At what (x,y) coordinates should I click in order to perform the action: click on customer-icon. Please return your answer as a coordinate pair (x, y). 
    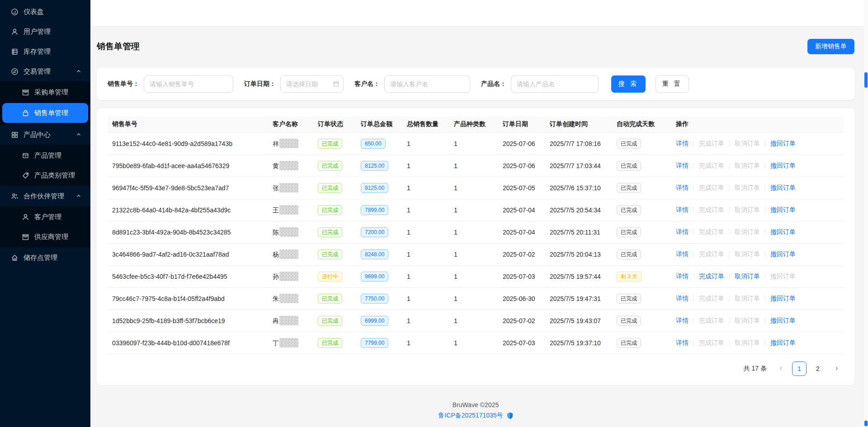
    Looking at the image, I should click on (25, 217).